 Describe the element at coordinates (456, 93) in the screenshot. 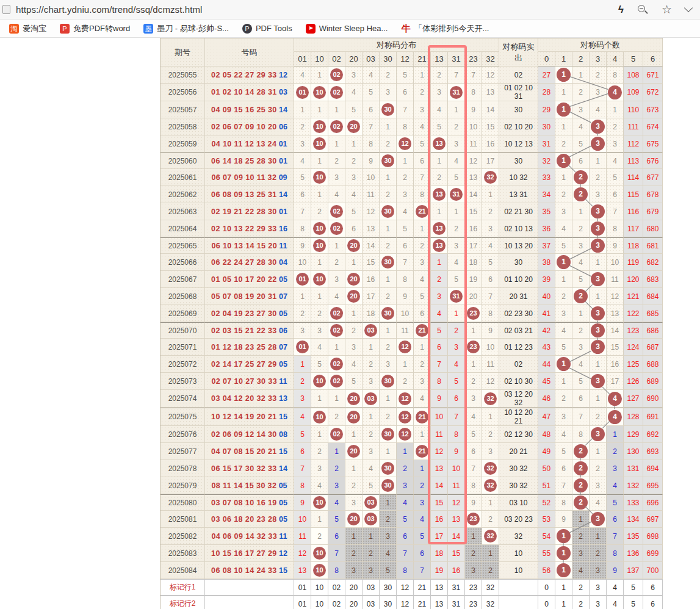

I see `dist-cell-hit: 31` at that location.